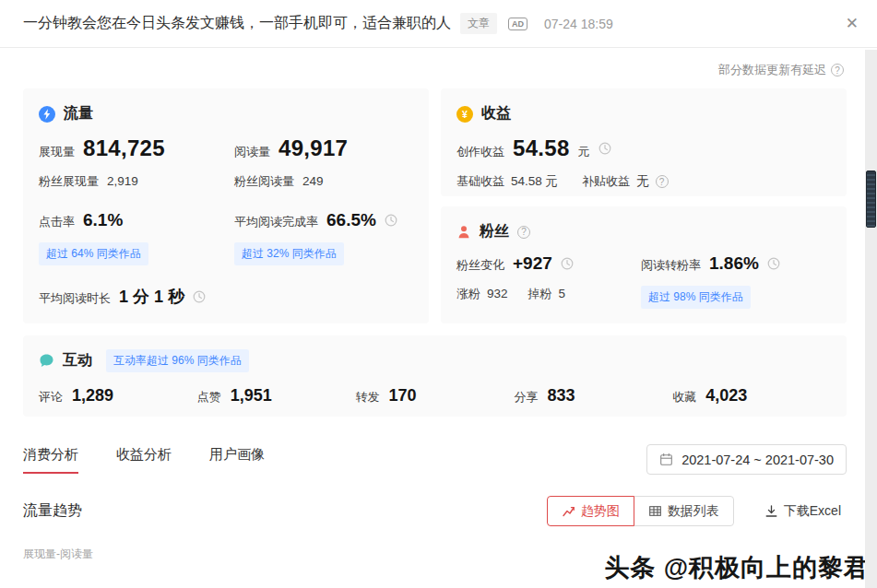  What do you see at coordinates (51, 397) in the screenshot?
I see `comments-label: 评论` at bounding box center [51, 397].